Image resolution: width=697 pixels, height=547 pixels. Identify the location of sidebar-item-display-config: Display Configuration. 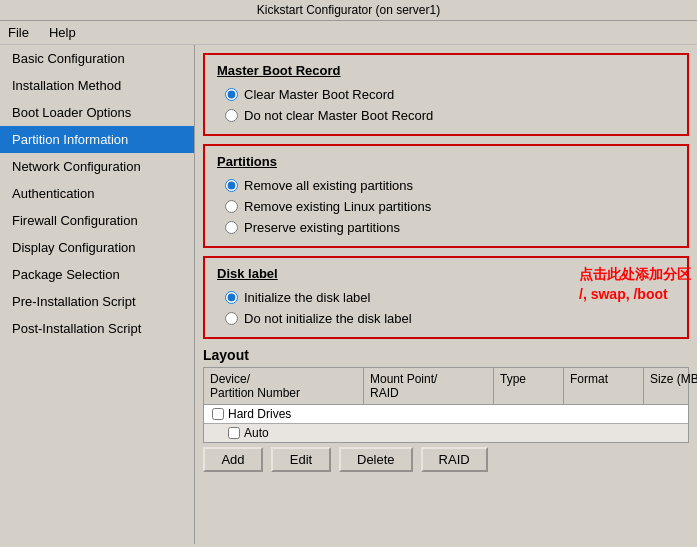
(97, 248).